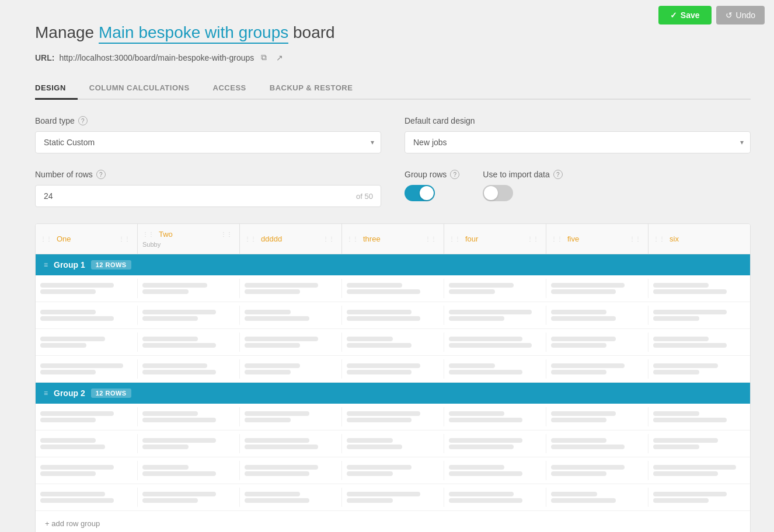 This screenshot has height=532, width=774. Describe the element at coordinates (533, 239) in the screenshot. I see `resize-handle-four: ⋮⋮` at that location.